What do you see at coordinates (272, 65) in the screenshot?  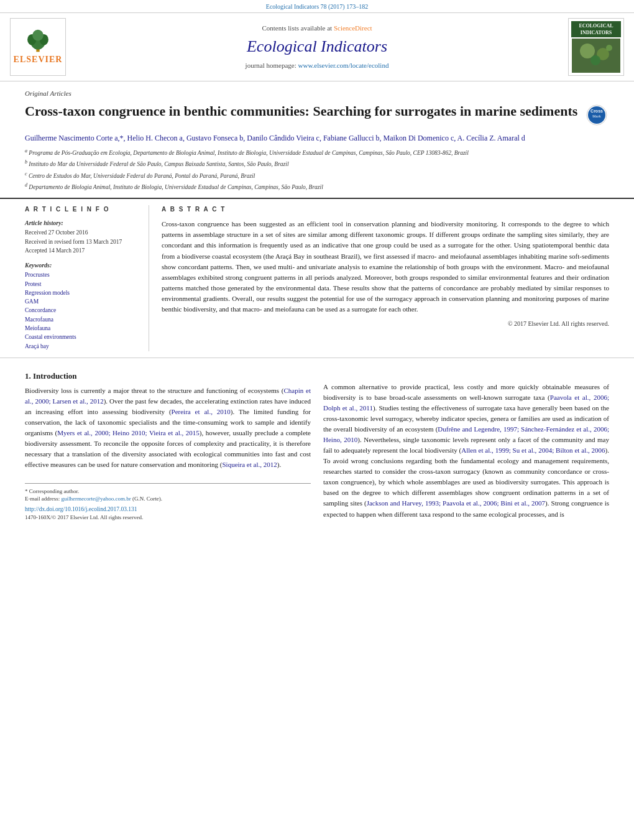 I see `homepage-prefix: journal homepage:` at bounding box center [272, 65].